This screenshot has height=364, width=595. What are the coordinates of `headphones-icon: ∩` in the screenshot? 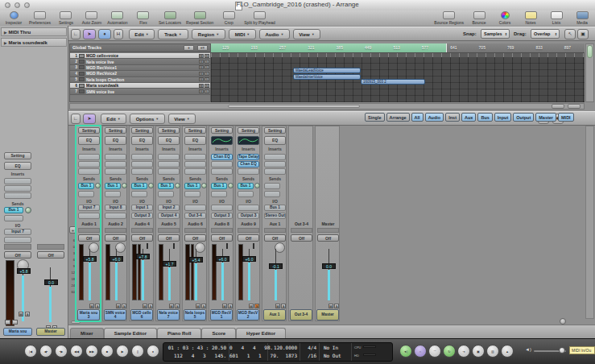 It's located at (420, 351).